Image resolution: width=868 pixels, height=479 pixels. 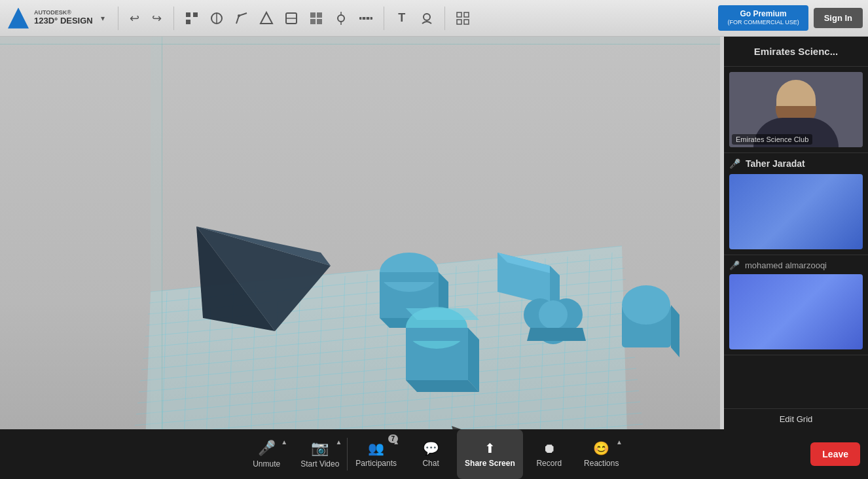 What do you see at coordinates (431, 448) in the screenshot?
I see `chat-icon: 💬` at bounding box center [431, 448].